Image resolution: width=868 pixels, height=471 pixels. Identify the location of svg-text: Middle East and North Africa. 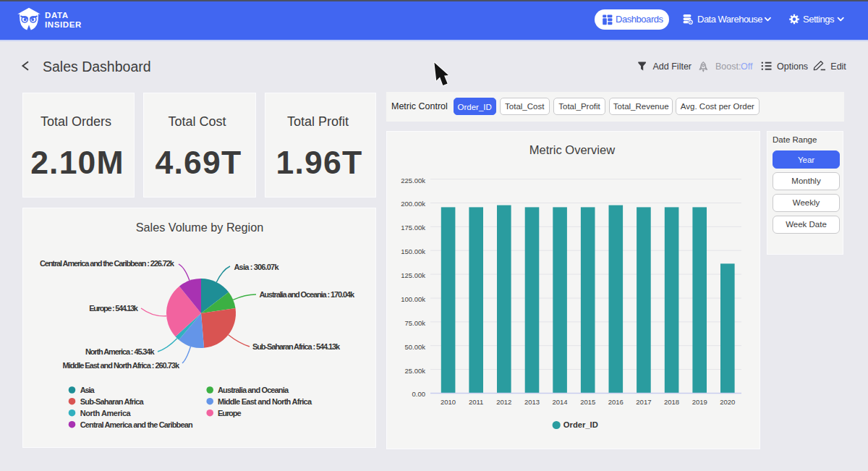
(265, 402).